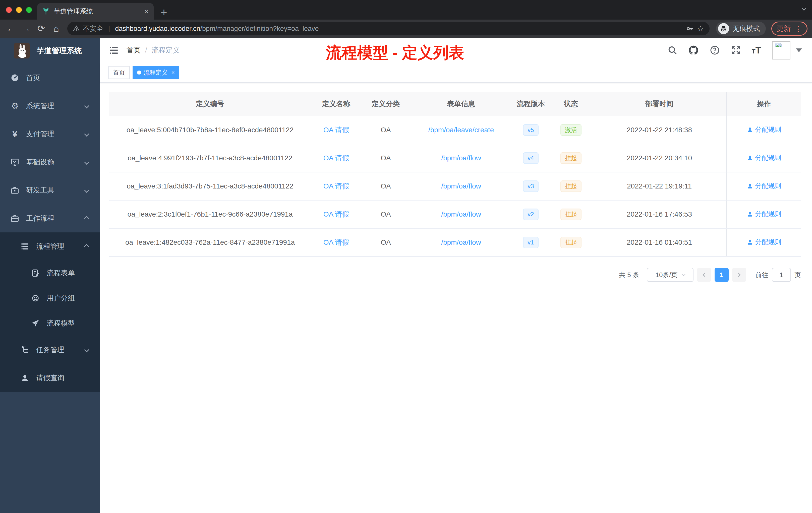 This screenshot has height=513, width=812. I want to click on table-header-row: 定义编号定义名称定义分类表单信息流程版本状态部署时间操作, so click(455, 104).